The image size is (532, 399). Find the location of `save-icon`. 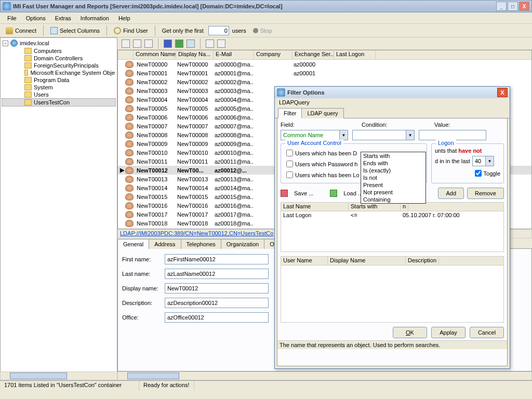

save-icon is located at coordinates (168, 44).